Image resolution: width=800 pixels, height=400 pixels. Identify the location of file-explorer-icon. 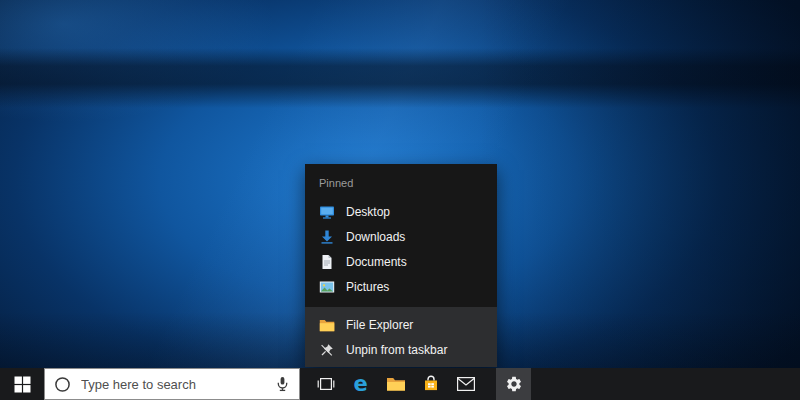
(327, 325).